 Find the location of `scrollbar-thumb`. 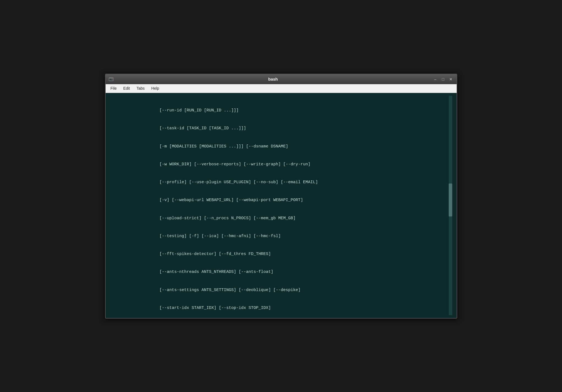

scrollbar-thumb is located at coordinates (451, 200).